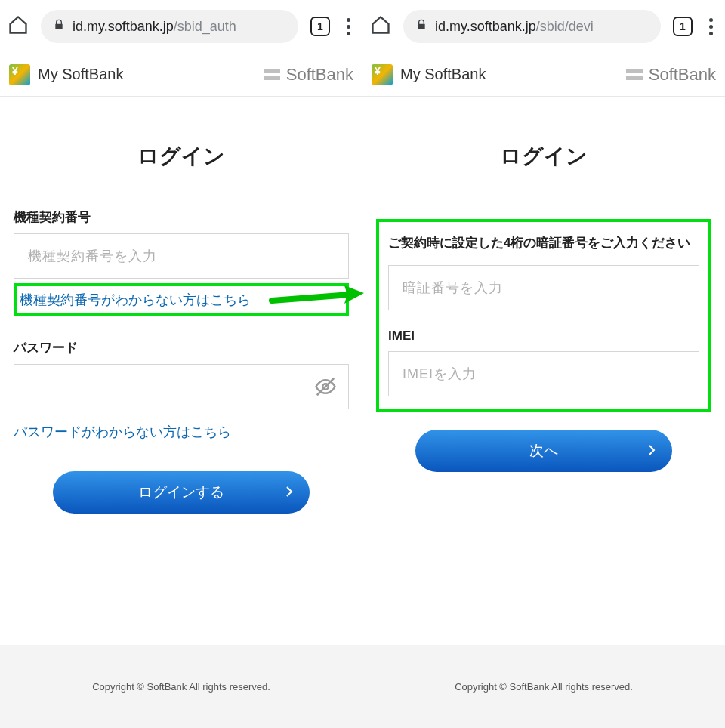 This screenshot has width=725, height=728. I want to click on url-text: id.my.softbank.jp/sbid/devi, so click(514, 27).